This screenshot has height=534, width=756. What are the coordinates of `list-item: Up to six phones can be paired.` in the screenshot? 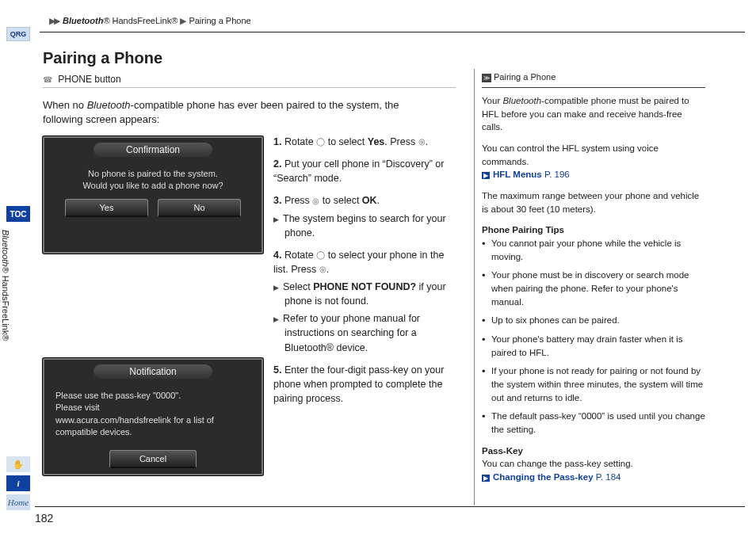 It's located at (594, 320).